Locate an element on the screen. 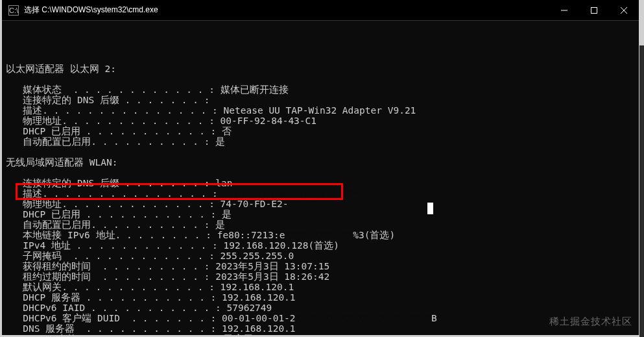 The width and height of the screenshot is (644, 337). terminal-line: DHCP 已启用 . . . . . . . . . . . : 否 is located at coordinates (320, 131).